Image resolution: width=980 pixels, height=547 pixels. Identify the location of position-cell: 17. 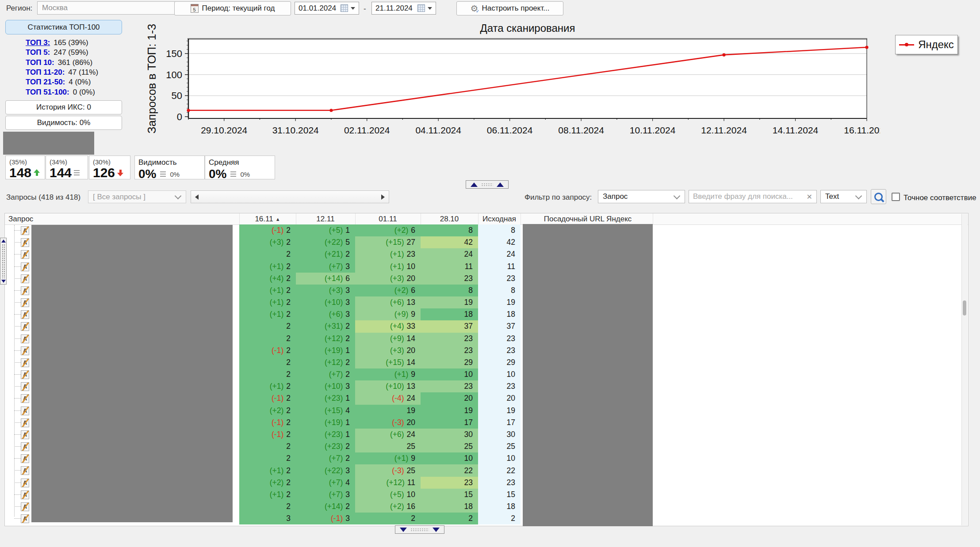
(449, 422).